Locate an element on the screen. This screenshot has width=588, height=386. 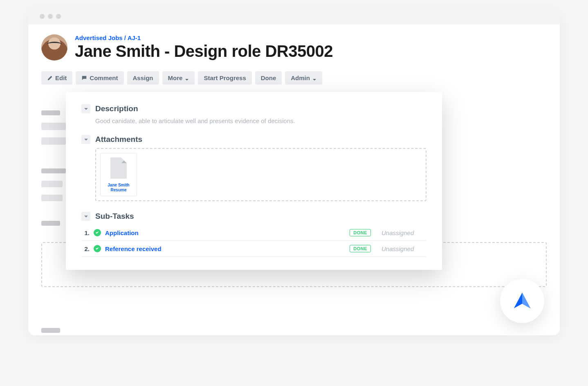
subtask-number: 1. is located at coordinates (85, 233).